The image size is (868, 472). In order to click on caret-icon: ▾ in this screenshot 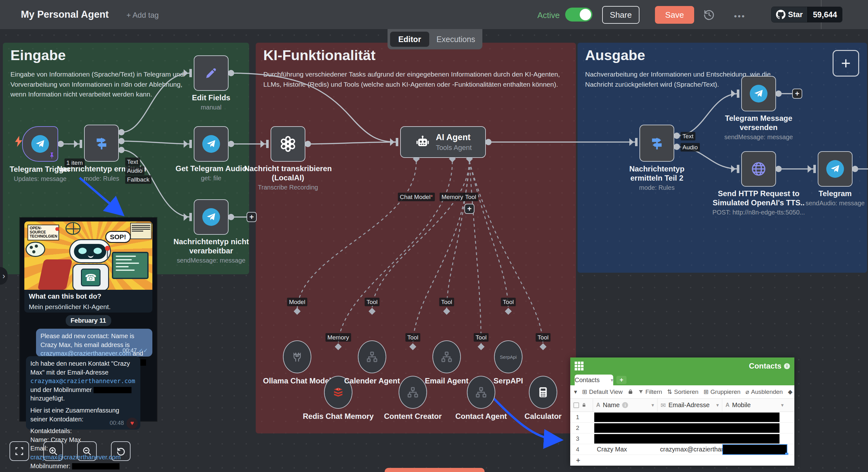, I will do `click(576, 392)`.